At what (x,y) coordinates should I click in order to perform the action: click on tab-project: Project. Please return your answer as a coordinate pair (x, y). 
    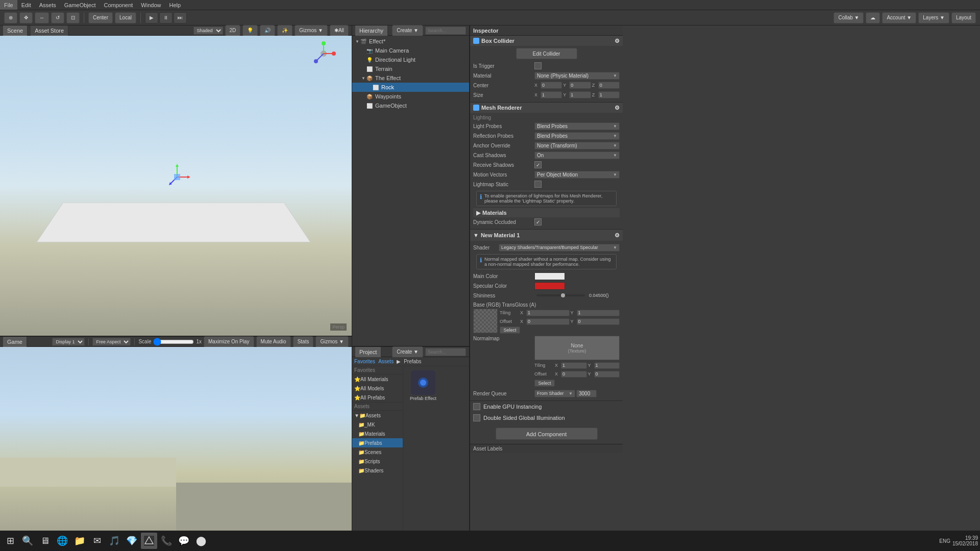
    Looking at the image, I should click on (369, 352).